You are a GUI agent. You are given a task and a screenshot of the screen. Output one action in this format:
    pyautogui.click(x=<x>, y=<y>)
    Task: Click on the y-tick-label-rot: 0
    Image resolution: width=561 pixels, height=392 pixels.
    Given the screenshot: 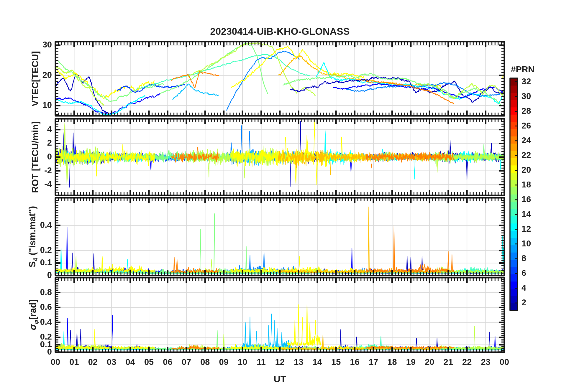 What is the action you would take?
    pyautogui.click(x=40, y=157)
    